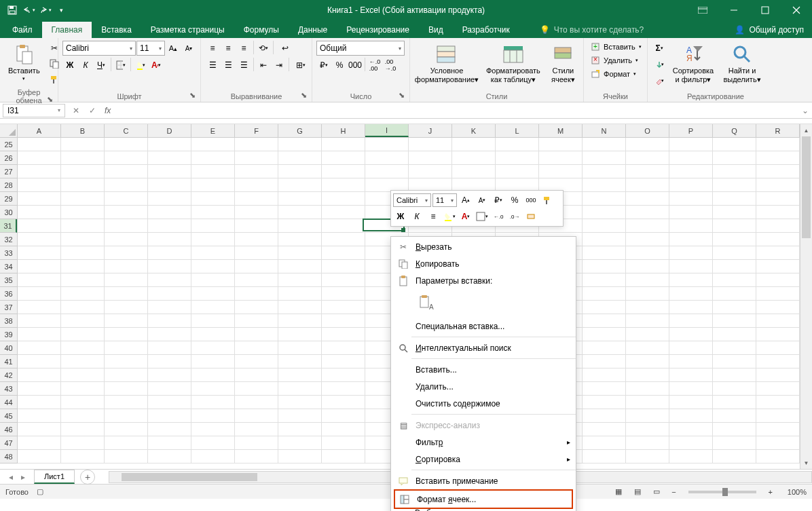  What do you see at coordinates (40, 491) in the screenshot?
I see `macro-record-icon: ▢` at bounding box center [40, 491].